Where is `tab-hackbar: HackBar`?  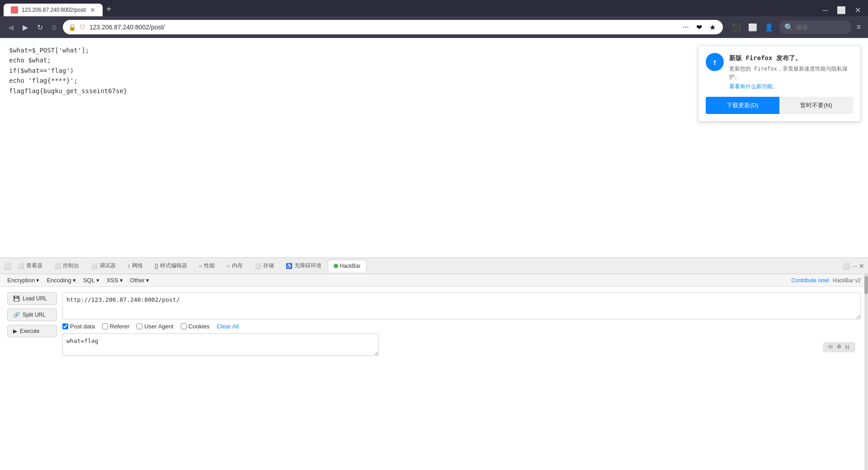 tab-hackbar: HackBar is located at coordinates (347, 266).